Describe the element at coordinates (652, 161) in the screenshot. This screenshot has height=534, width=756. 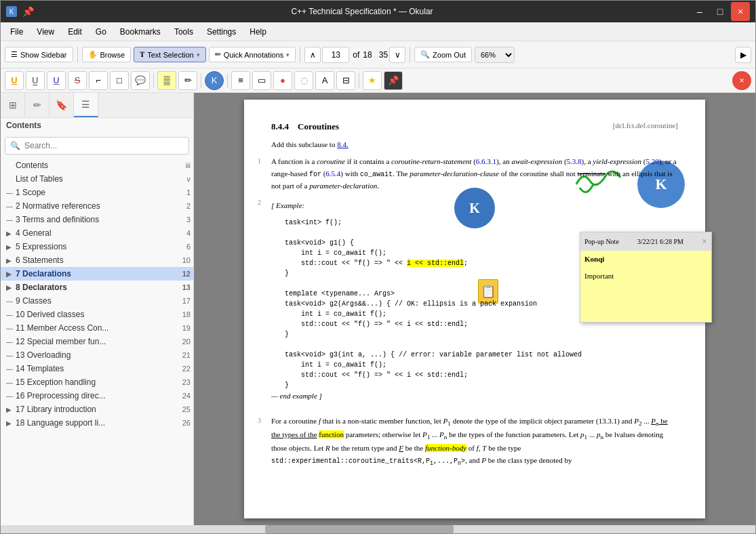
I see `ref-520: 5.20` at that location.